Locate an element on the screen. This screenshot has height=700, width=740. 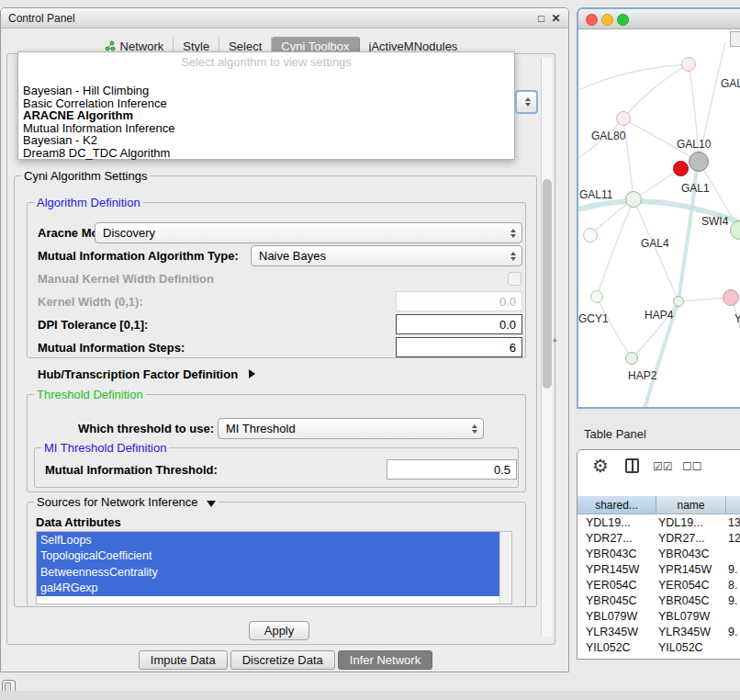
table-row: YBL079W YBL079W is located at coordinates (659, 615).